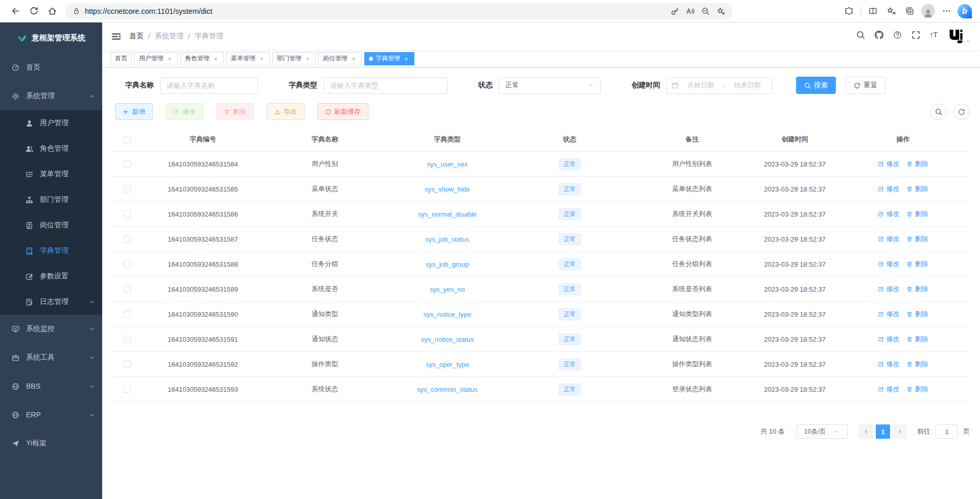 The height and width of the screenshot is (499, 980). I want to click on dict-type-input, so click(385, 86).